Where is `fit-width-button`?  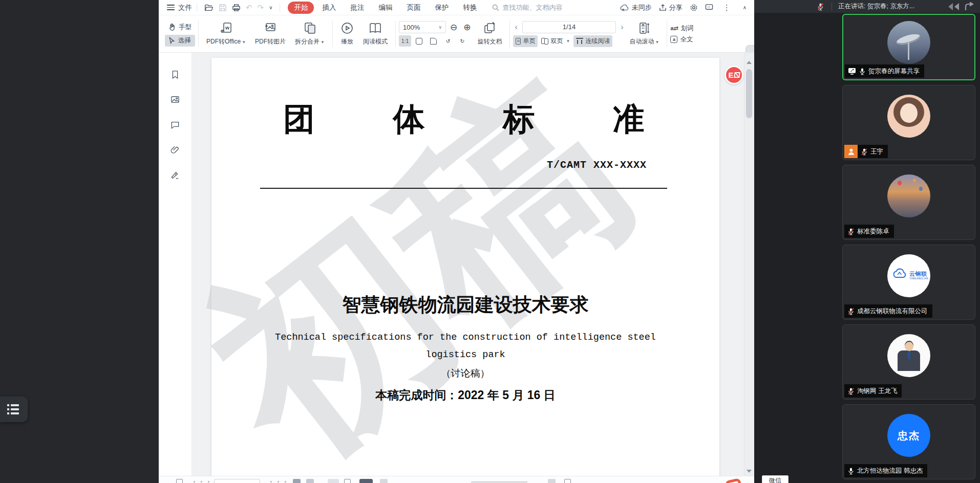
fit-width-button is located at coordinates (419, 41).